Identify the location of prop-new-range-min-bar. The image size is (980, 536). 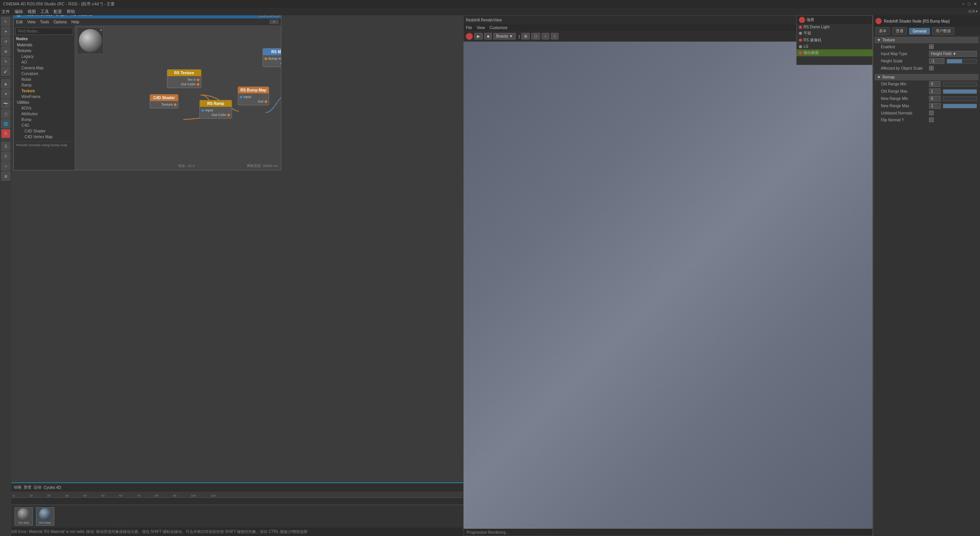
(960, 99).